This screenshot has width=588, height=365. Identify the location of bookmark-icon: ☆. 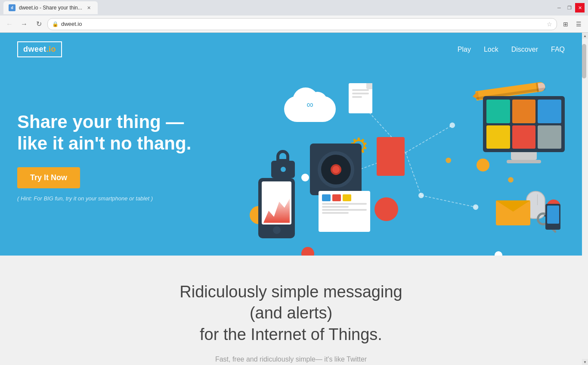
(549, 24).